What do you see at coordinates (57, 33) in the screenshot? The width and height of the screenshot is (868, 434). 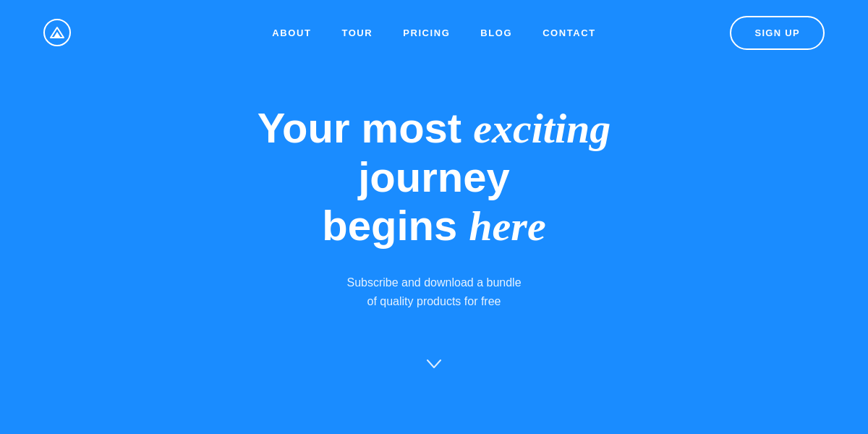 I see `logo-icon` at bounding box center [57, 33].